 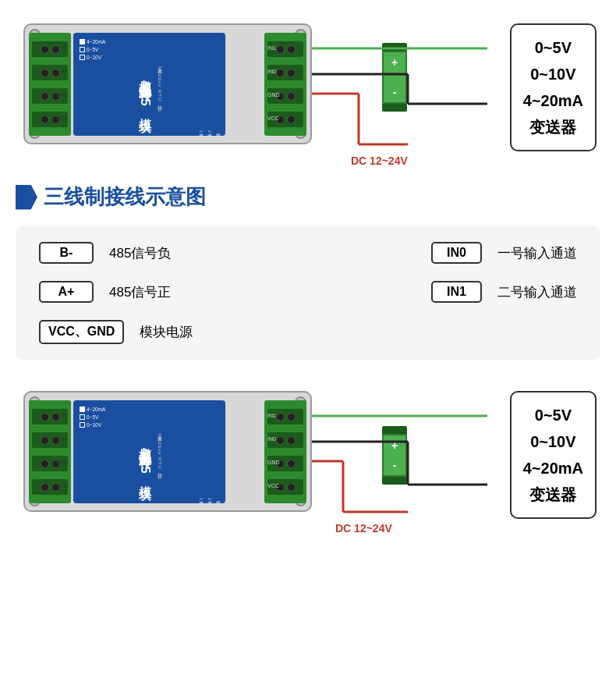 What do you see at coordinates (554, 101) in the screenshot?
I see `sensor-line-3: 4~20mA` at bounding box center [554, 101].